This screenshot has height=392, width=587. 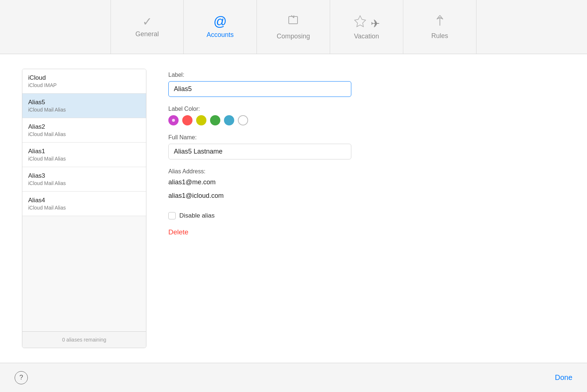 I want to click on alias-address-value-1: alias1@me.com, so click(x=367, y=182).